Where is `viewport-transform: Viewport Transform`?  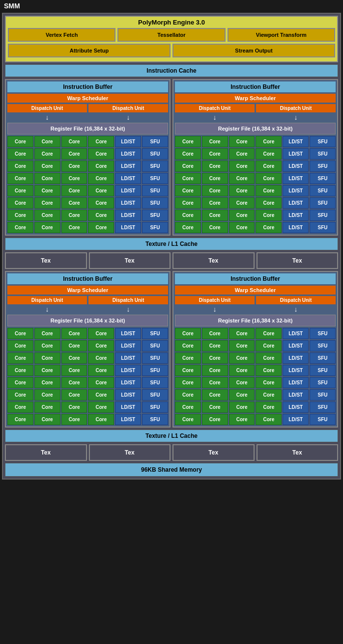
viewport-transform: Viewport Transform is located at coordinates (281, 35).